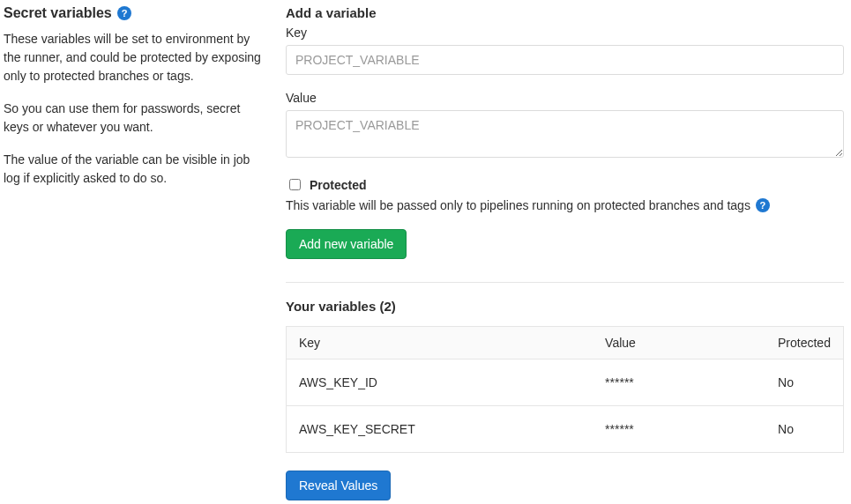 This screenshot has height=504, width=851. I want to click on cell-key: AWS_KEY_ID, so click(440, 382).